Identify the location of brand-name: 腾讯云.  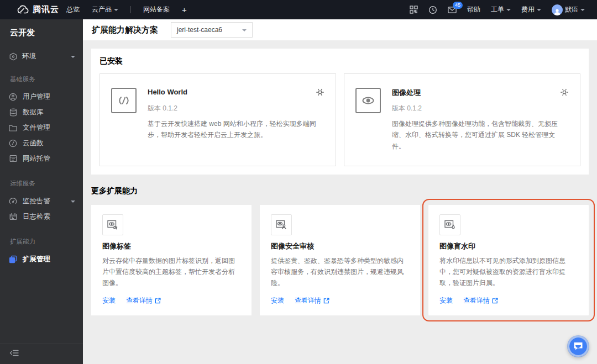
(46, 10).